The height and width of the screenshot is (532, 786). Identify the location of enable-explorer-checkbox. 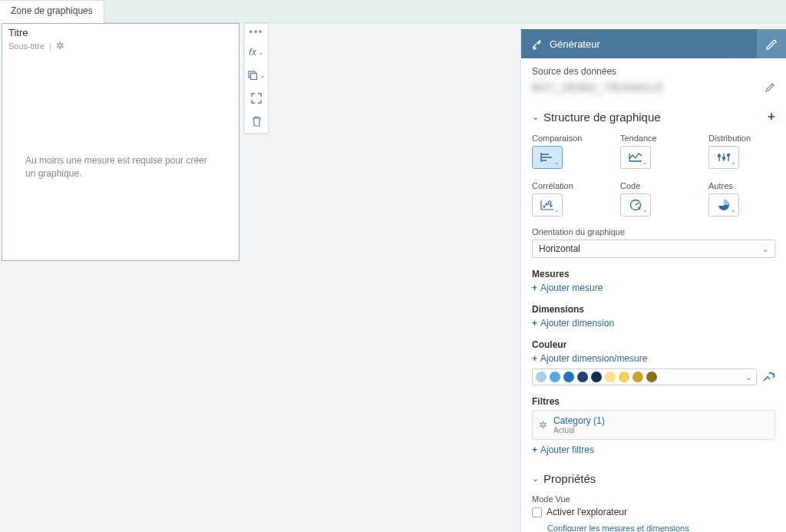
(537, 513).